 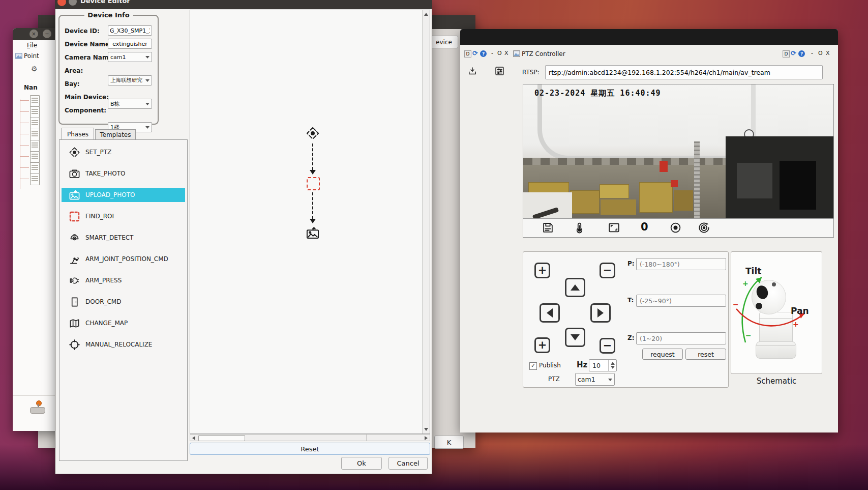 I want to click on gear-icon: ⚙, so click(x=35, y=69).